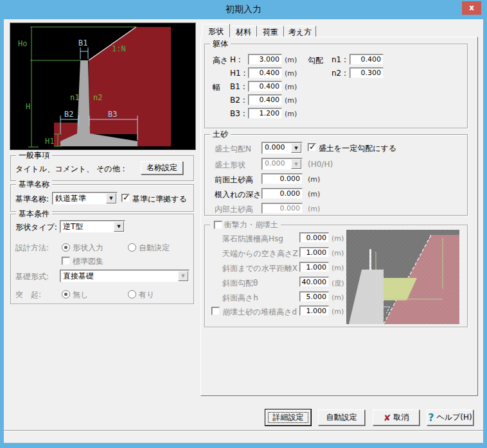 Image resolution: width=487 pixels, height=448 pixels. I want to click on slope-distance-input: 1.000, so click(314, 267).